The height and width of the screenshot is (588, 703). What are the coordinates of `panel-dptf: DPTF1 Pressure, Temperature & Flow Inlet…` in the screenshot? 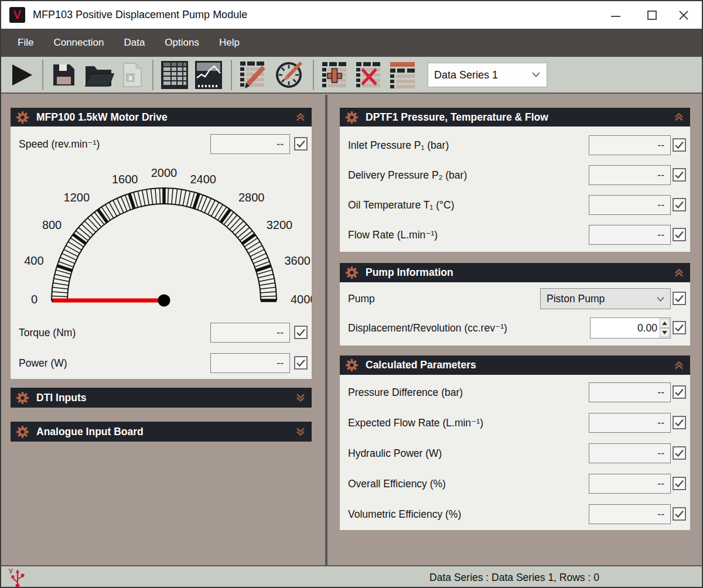 It's located at (515, 180).